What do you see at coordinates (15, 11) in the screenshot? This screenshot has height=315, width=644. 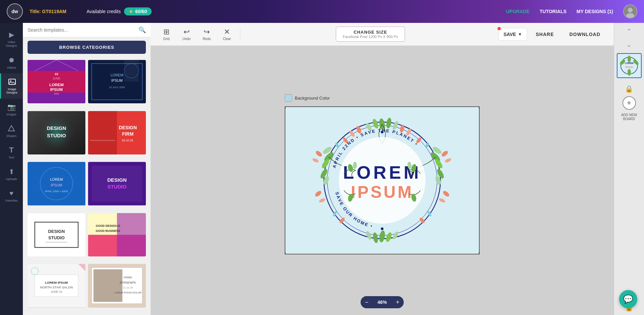 I see `logo: dw` at bounding box center [15, 11].